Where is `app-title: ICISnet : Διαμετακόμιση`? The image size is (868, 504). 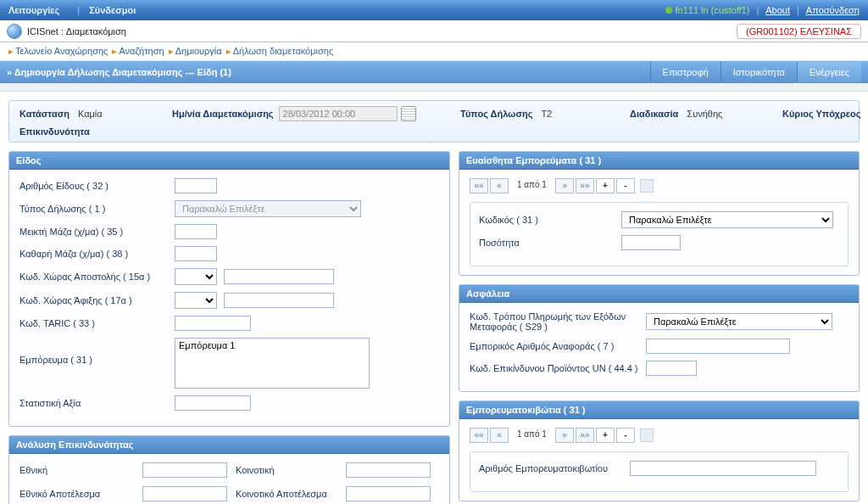
app-title: ICISnet : Διαμετακόμιση is located at coordinates (76, 31).